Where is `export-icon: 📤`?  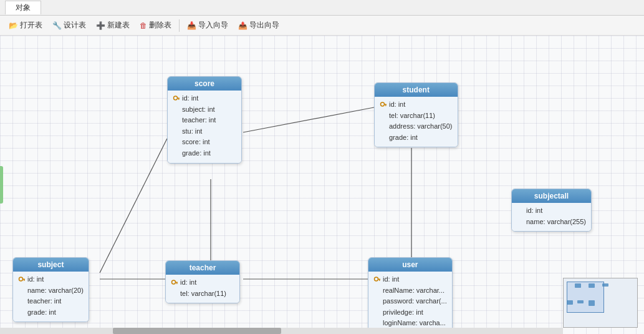 export-icon: 📤 is located at coordinates (243, 26).